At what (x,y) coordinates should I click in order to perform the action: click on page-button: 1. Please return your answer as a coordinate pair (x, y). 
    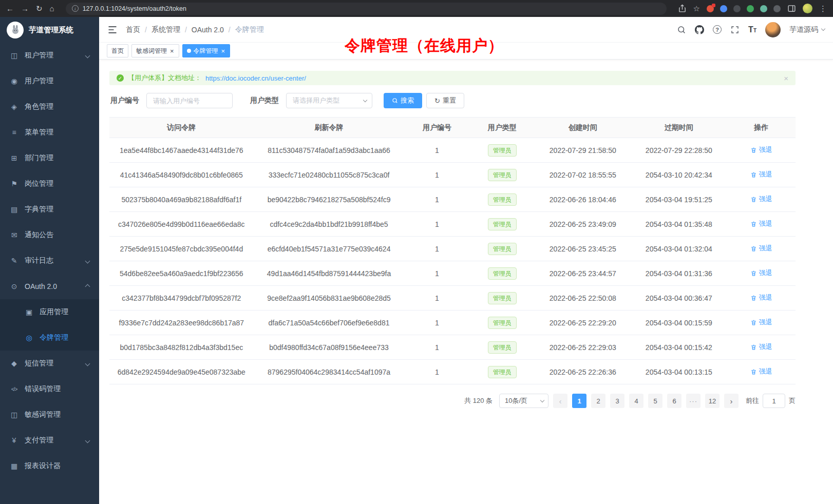
    Looking at the image, I should click on (579, 401).